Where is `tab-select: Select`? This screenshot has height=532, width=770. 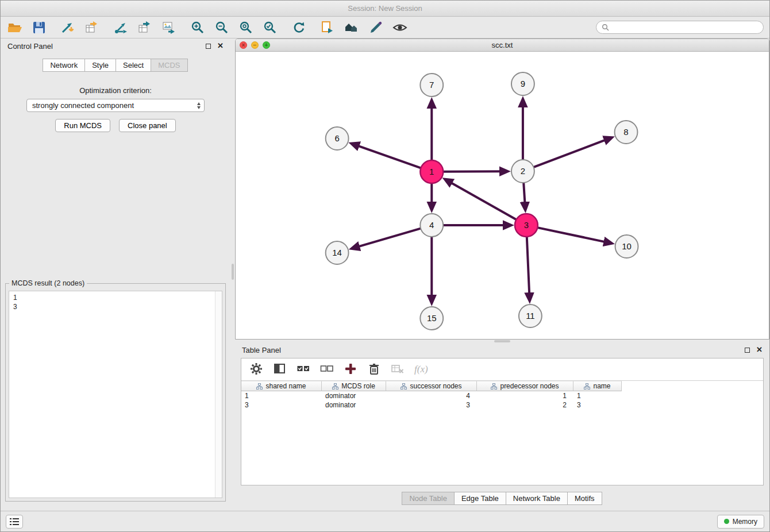
tab-select: Select is located at coordinates (133, 65).